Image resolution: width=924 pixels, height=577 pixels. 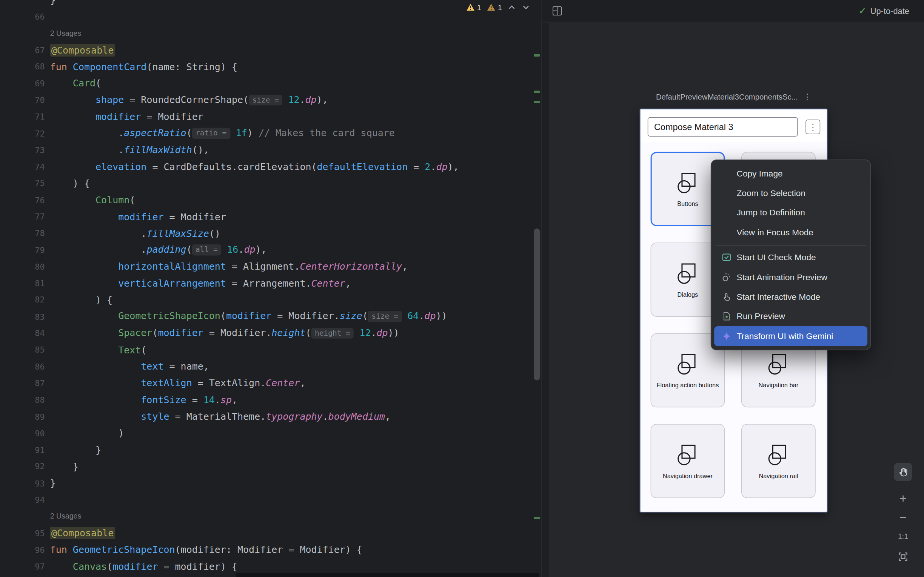 I want to click on menu-item-jump-to-definition: Jump to Definition, so click(x=791, y=213).